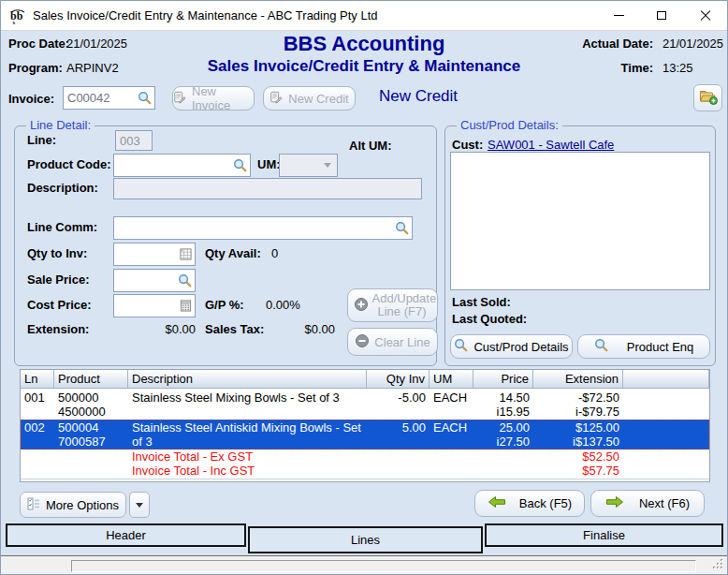 The image size is (728, 575). What do you see at coordinates (233, 253) in the screenshot?
I see `qty-avail-label: Qty Avail:` at bounding box center [233, 253].